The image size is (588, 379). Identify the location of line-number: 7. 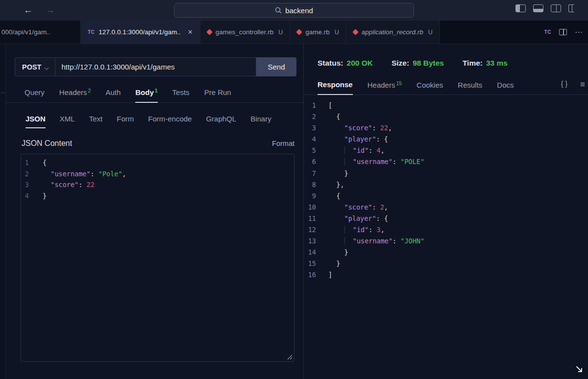
(316, 173).